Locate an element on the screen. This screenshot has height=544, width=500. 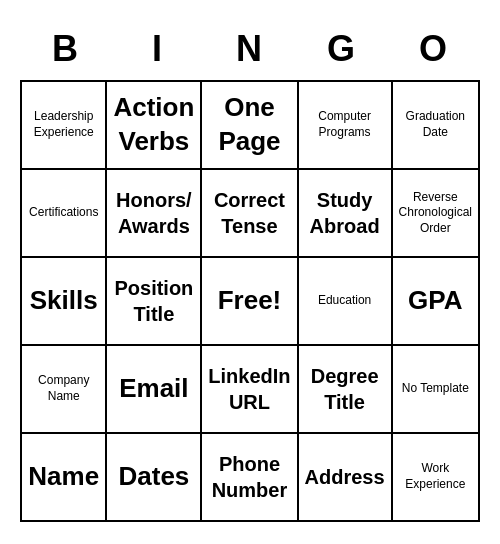
cell-label: Certifications is located at coordinates (64, 213).